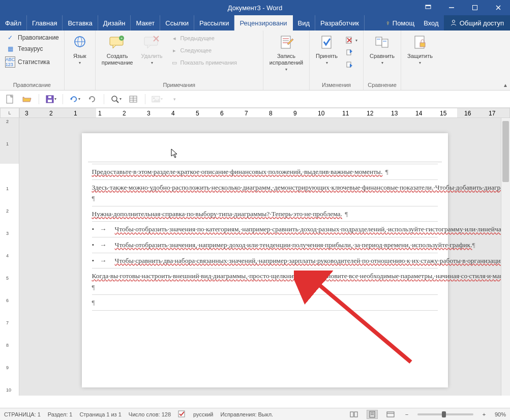  What do you see at coordinates (203, 414) in the screenshot?
I see `status-language: русский` at bounding box center [203, 414].